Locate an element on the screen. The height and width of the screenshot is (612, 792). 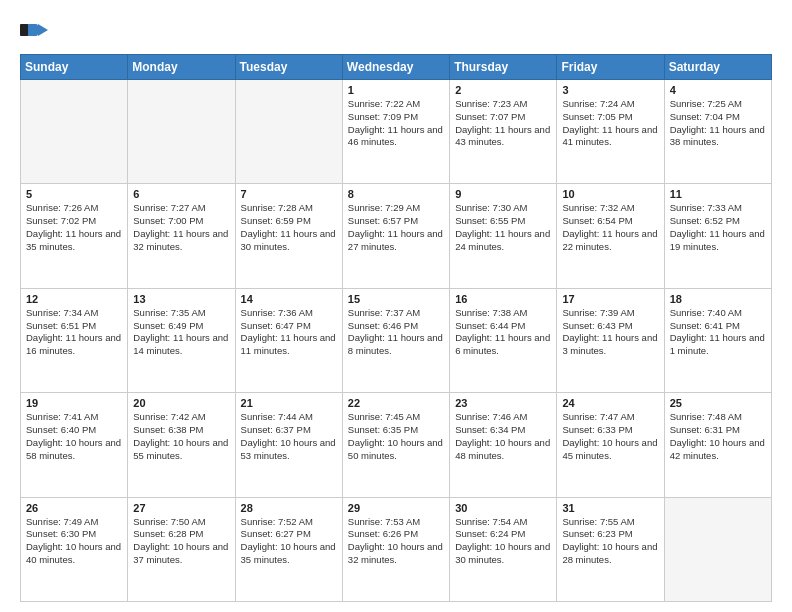
calendar-cell: 16Sunrise: 7:38 AM Sunset: 6:44 PM Dayli… is located at coordinates (504, 340).